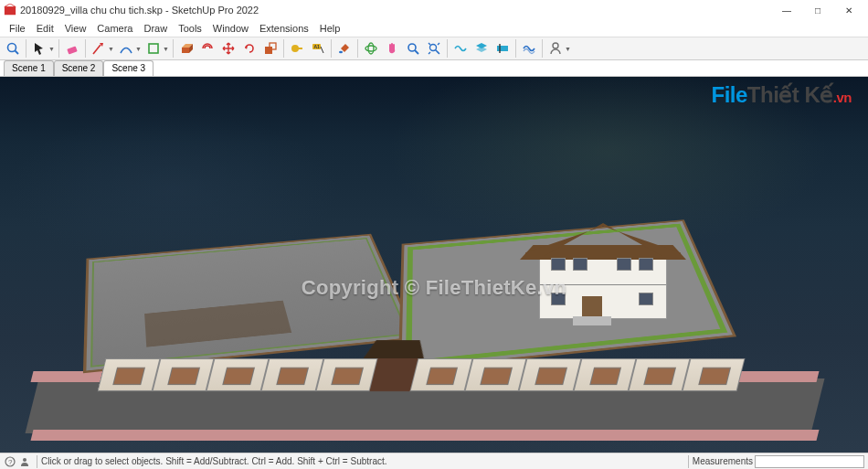 This screenshot has width=868, height=469. I want to click on user-icon, so click(556, 48).